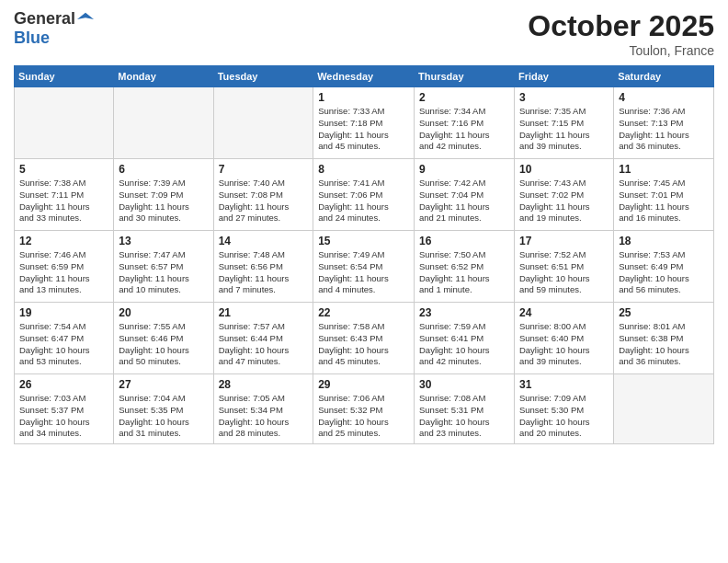 Image resolution: width=728 pixels, height=563 pixels. What do you see at coordinates (464, 313) in the screenshot?
I see `day-number: 23` at bounding box center [464, 313].